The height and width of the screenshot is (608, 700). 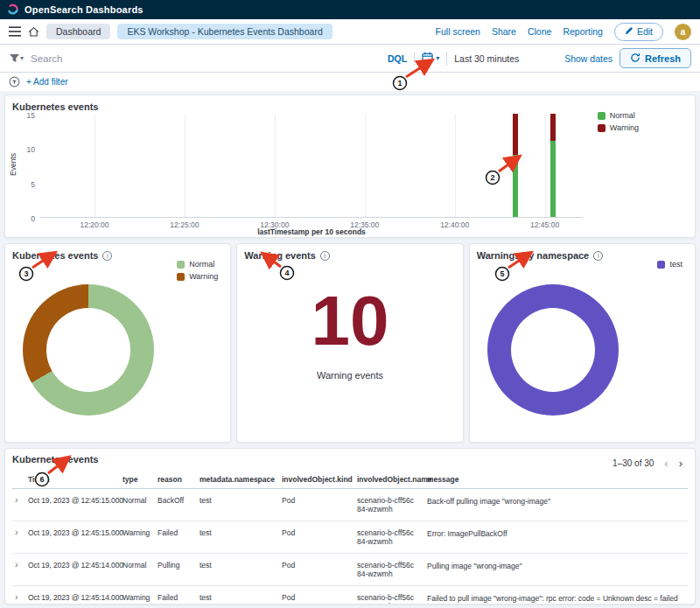 What do you see at coordinates (655, 58) in the screenshot?
I see `refresh-button: Refresh` at bounding box center [655, 58].